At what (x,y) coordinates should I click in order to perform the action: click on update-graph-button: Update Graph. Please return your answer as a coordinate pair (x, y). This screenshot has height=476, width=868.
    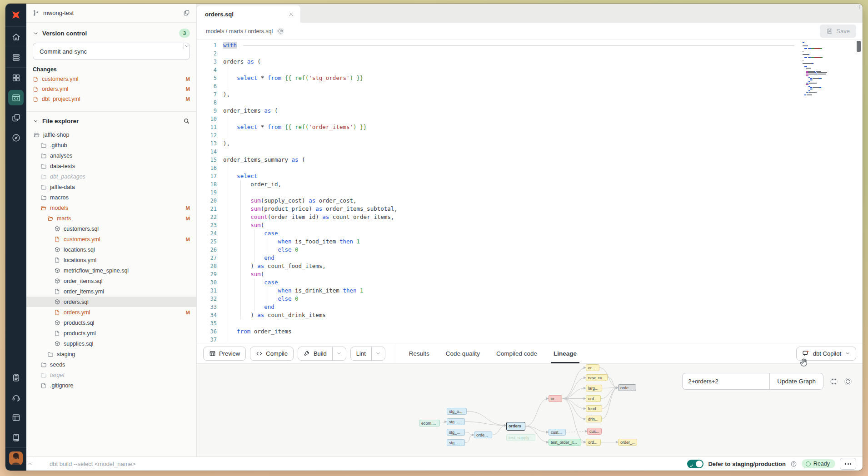
    Looking at the image, I should click on (796, 382).